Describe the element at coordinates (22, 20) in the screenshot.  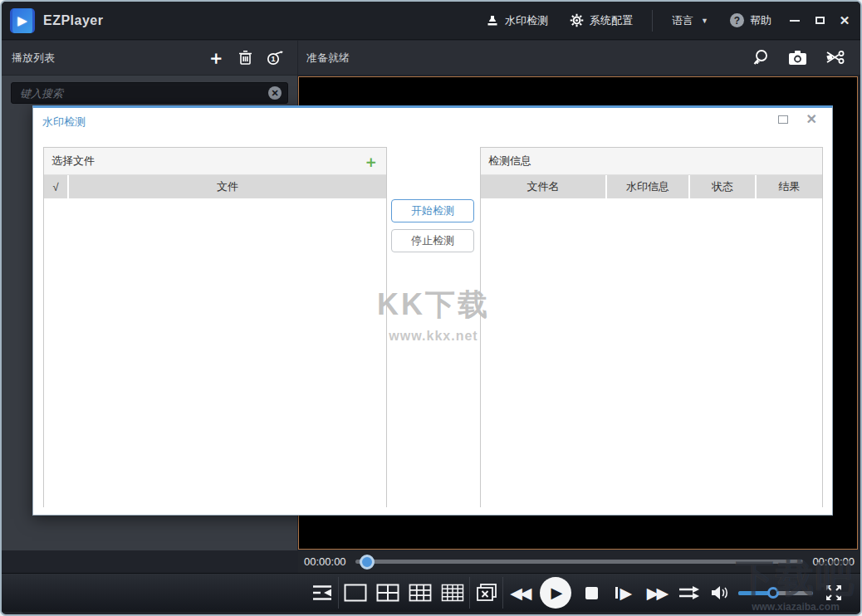
I see `logo-play-icon: ▶` at that location.